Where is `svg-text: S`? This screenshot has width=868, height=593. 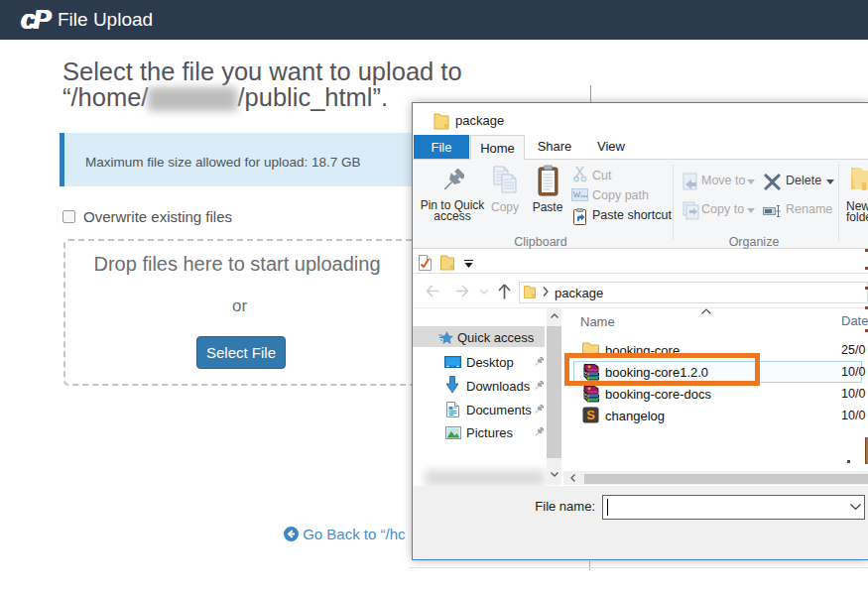 svg-text: S is located at coordinates (591, 415).